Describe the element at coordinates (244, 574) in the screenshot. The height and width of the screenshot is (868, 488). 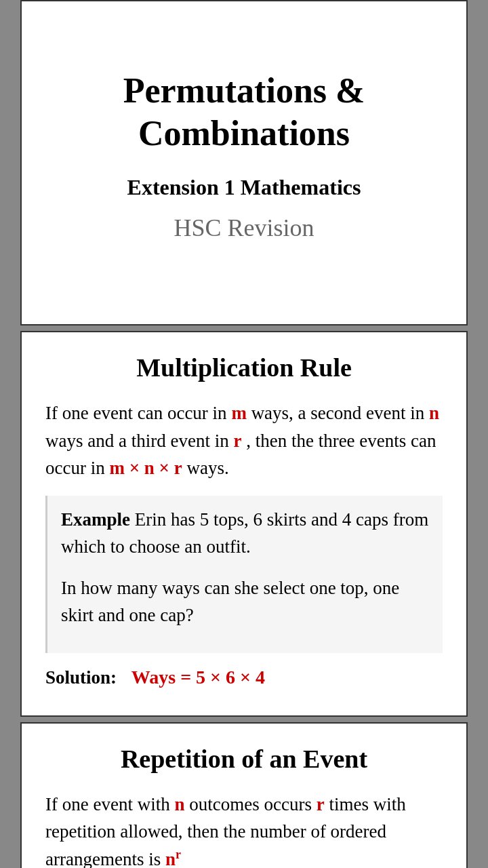
I see `example-box: Example Erin has 5 tops, 6 skirts and 4 …` at that location.